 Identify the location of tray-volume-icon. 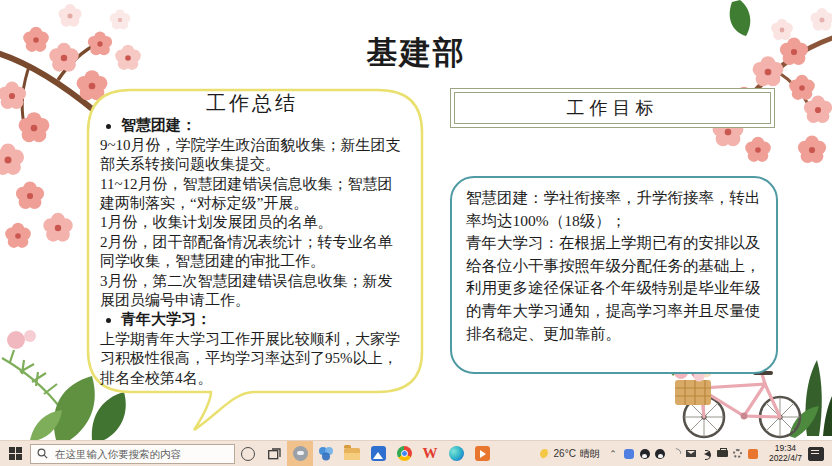
(706, 454).